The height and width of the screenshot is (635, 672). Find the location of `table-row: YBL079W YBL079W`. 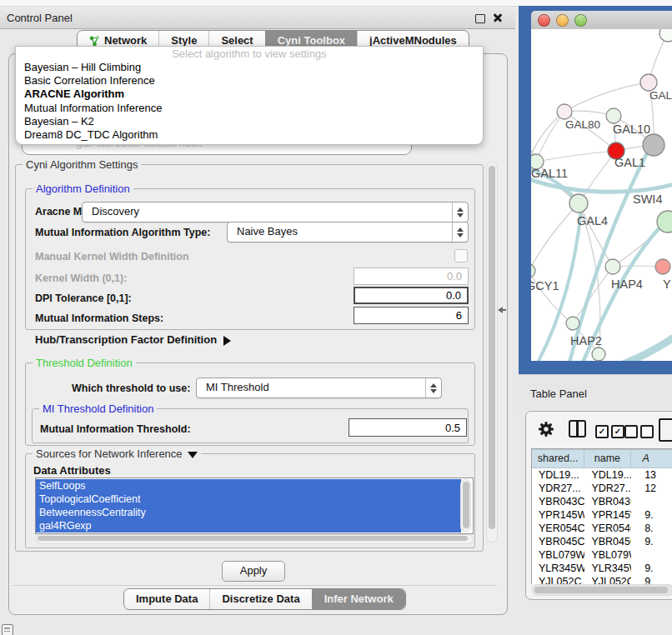

table-row: YBL079W YBL079W is located at coordinates (602, 555).